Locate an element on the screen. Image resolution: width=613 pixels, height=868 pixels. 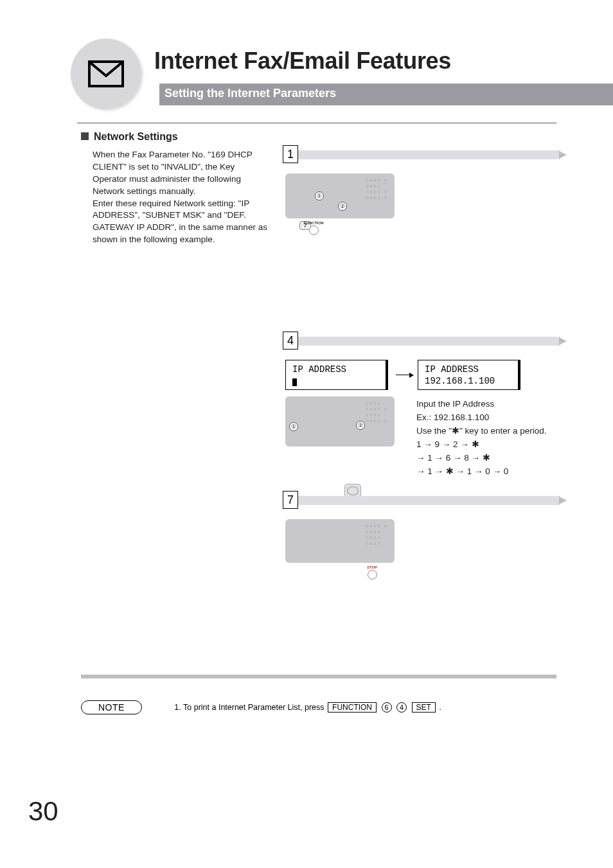
instr-line: 1 → 9 → 2 → ✱ is located at coordinates (448, 445).